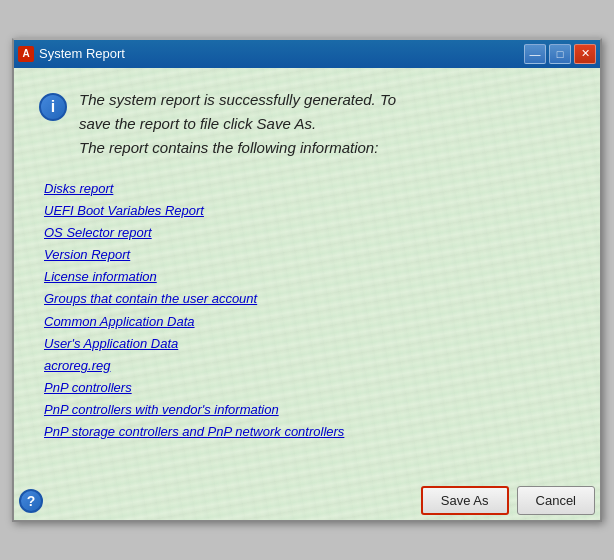 Image resolution: width=614 pixels, height=560 pixels. I want to click on message-text: The system report is successfully genera…, so click(238, 124).